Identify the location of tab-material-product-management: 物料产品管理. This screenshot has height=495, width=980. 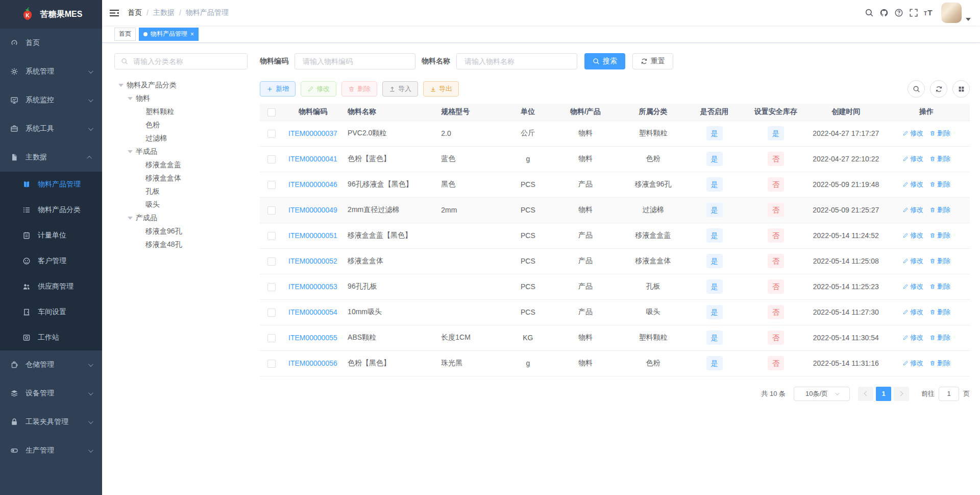
(168, 34).